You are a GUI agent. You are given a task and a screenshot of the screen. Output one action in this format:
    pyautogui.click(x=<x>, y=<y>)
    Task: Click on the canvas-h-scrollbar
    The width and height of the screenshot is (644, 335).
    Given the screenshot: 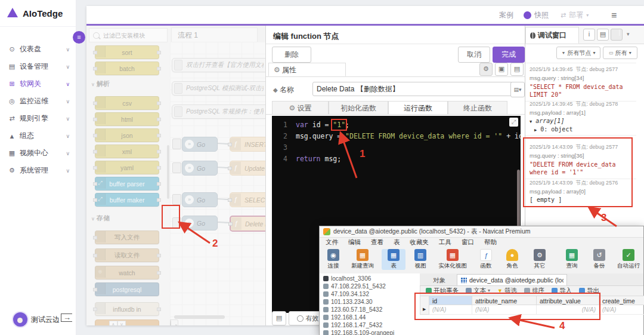 What is the action you would take?
    pyautogui.click(x=199, y=317)
    